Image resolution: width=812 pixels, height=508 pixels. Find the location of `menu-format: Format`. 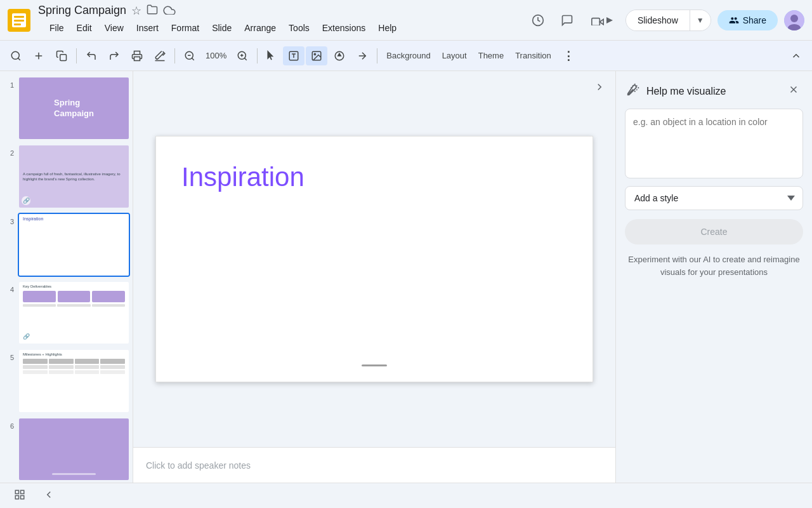

menu-format: Format is located at coordinates (185, 28).